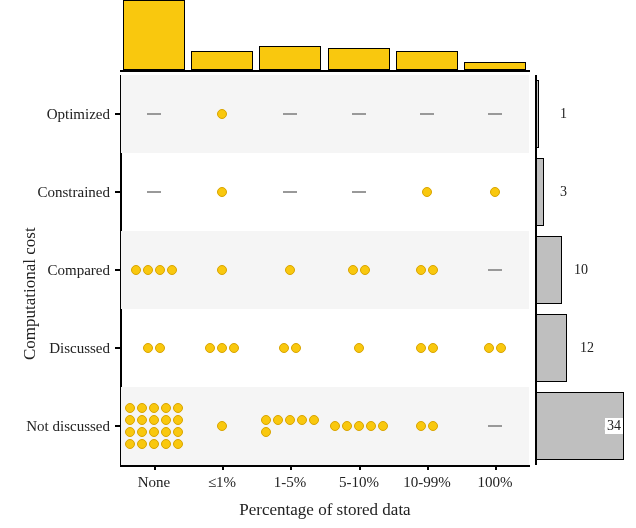 The width and height of the screenshot is (636, 528). Describe the element at coordinates (614, 426) in the screenshot. I see `row-total-label-alt: 34` at that location.